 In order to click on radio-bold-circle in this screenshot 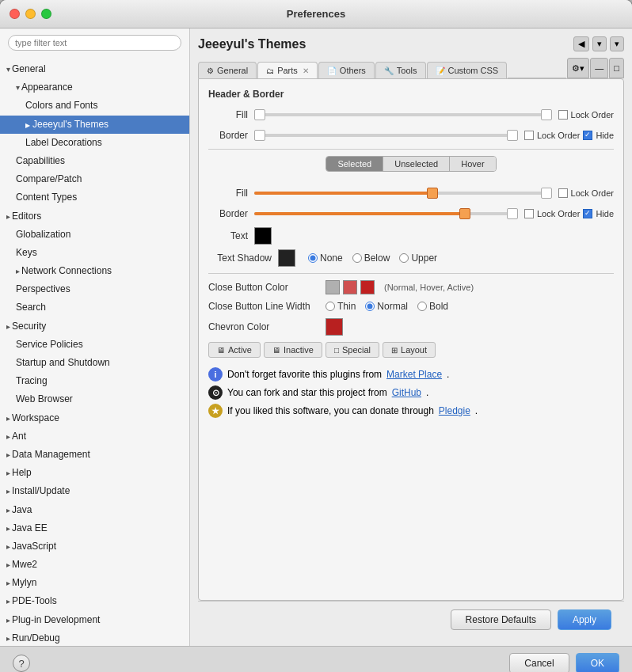, I will do `click(422, 306)`.